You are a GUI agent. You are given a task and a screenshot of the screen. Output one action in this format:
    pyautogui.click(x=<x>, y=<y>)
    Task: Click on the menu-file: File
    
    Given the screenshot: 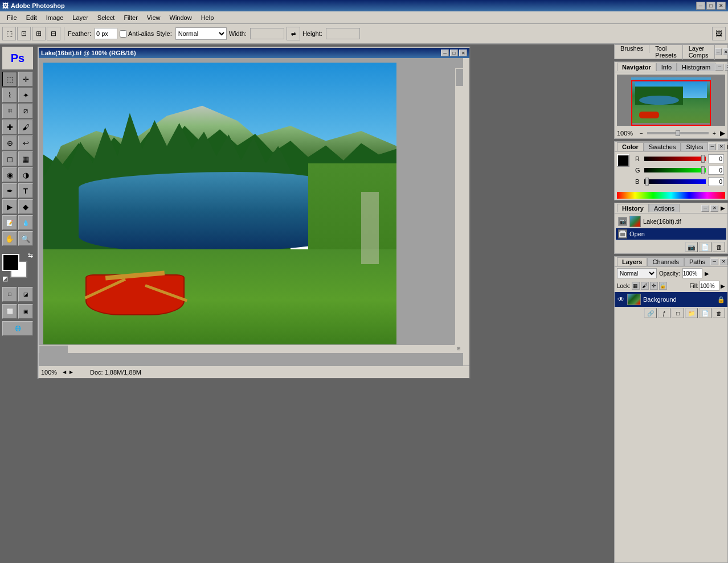 What is the action you would take?
    pyautogui.click(x=12, y=18)
    